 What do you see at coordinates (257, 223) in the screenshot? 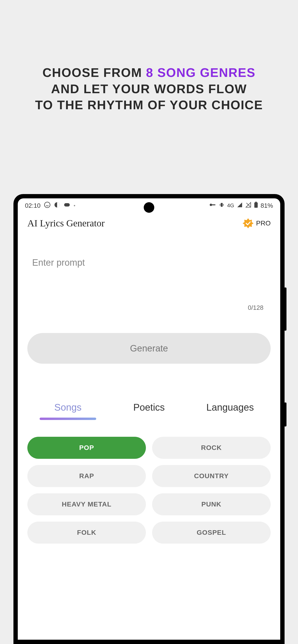
I see `pro-badge: PRO` at bounding box center [257, 223].